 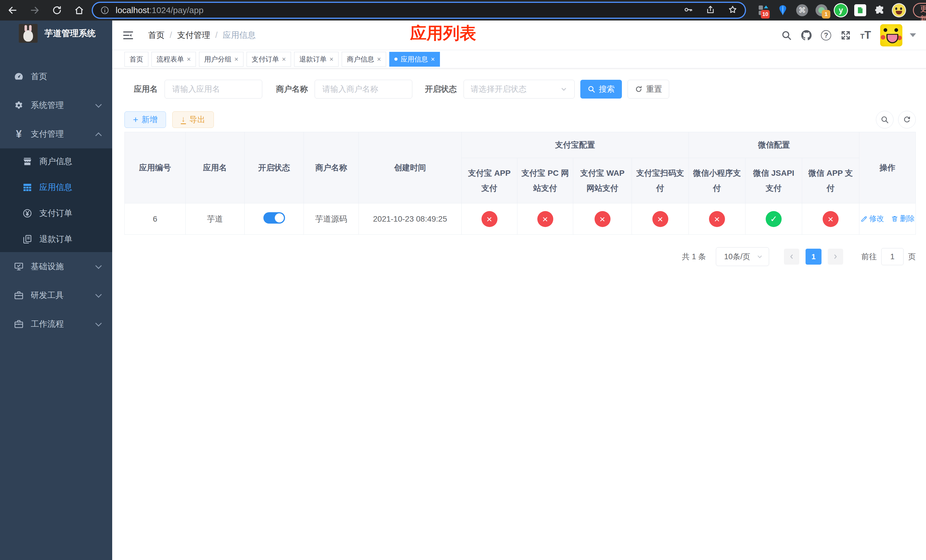 What do you see at coordinates (145, 120) in the screenshot?
I see `add-button: +新增` at bounding box center [145, 120].